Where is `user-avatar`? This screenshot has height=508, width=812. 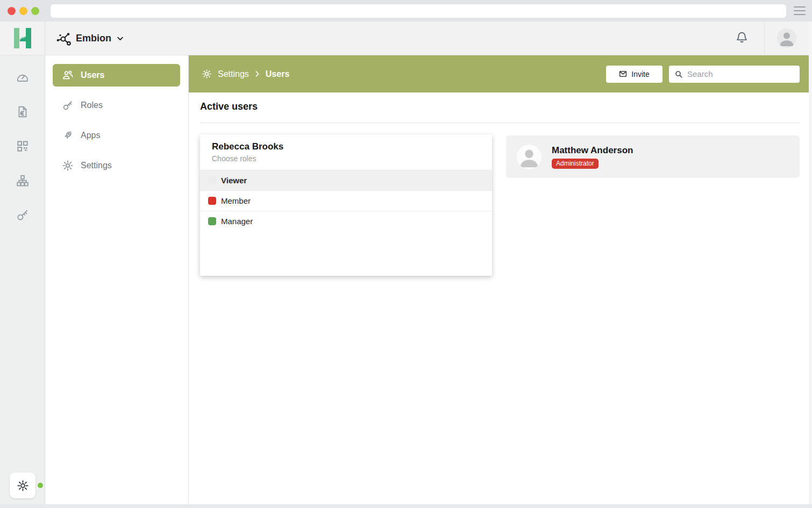 user-avatar is located at coordinates (787, 38).